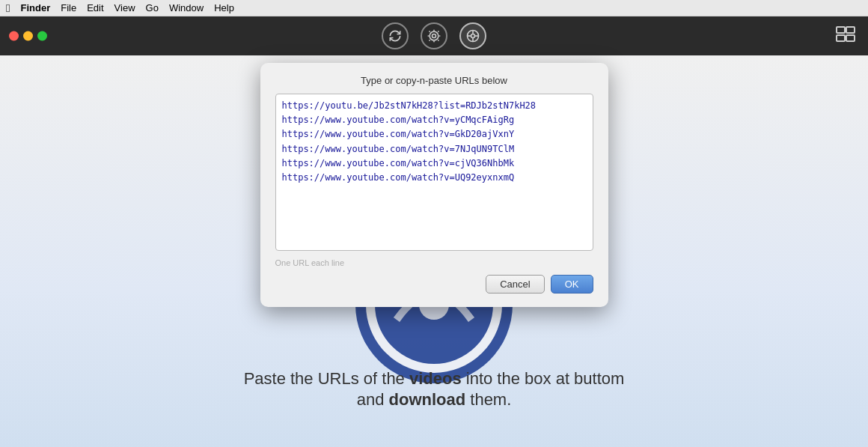  Describe the element at coordinates (28, 36) in the screenshot. I see `traffic-lights` at that location.